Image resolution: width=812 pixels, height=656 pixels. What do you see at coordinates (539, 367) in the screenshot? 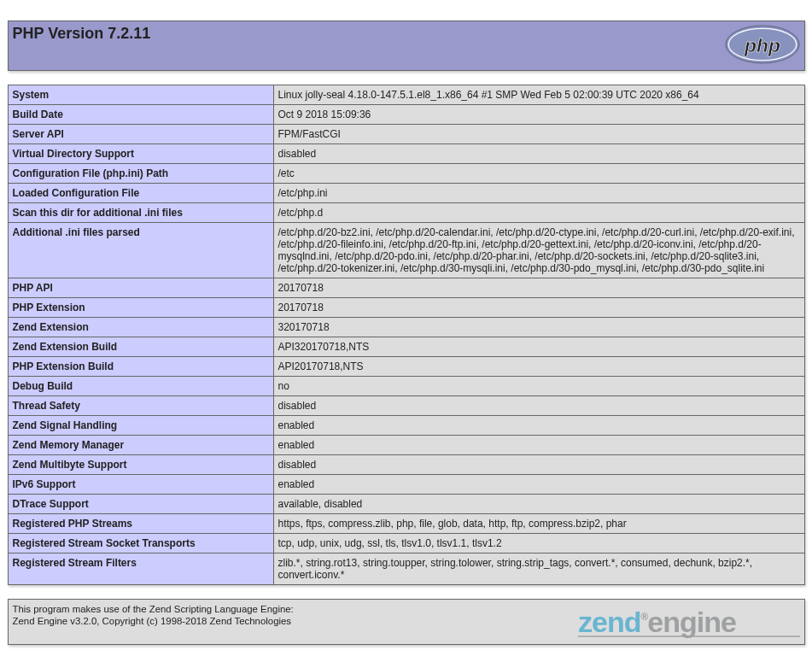
I see `row-value: API20170718,NTS` at bounding box center [539, 367].